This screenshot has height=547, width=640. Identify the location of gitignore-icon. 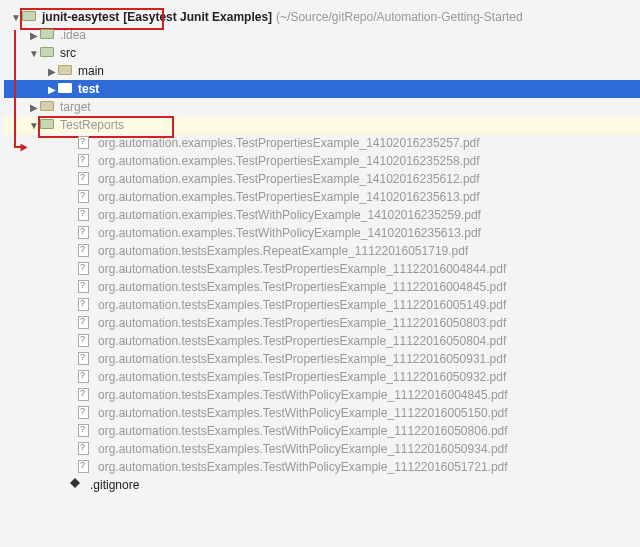
(78, 485).